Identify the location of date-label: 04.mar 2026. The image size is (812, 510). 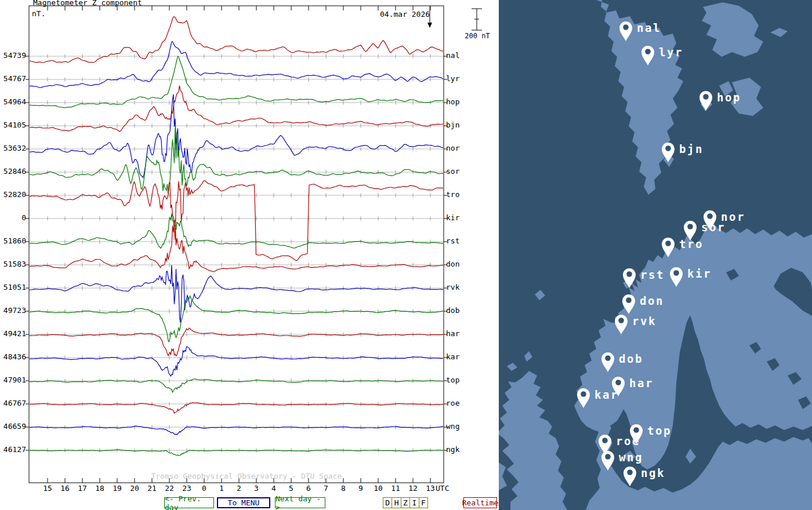
(404, 14).